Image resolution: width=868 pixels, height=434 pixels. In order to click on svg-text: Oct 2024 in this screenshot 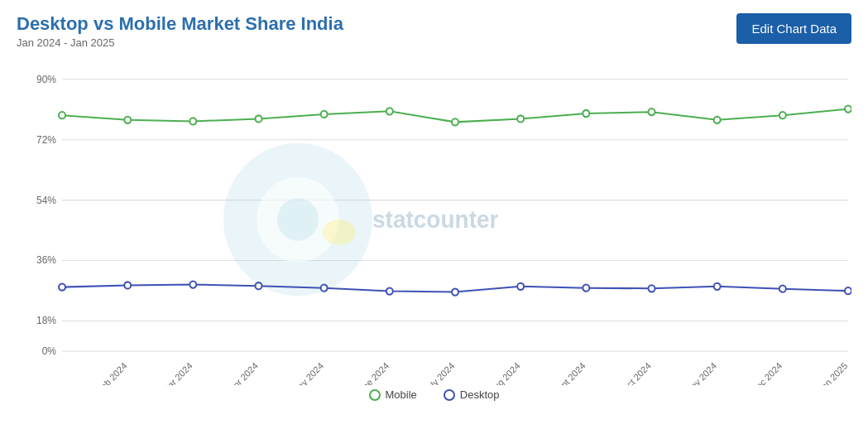, I will do `click(636, 373)`.